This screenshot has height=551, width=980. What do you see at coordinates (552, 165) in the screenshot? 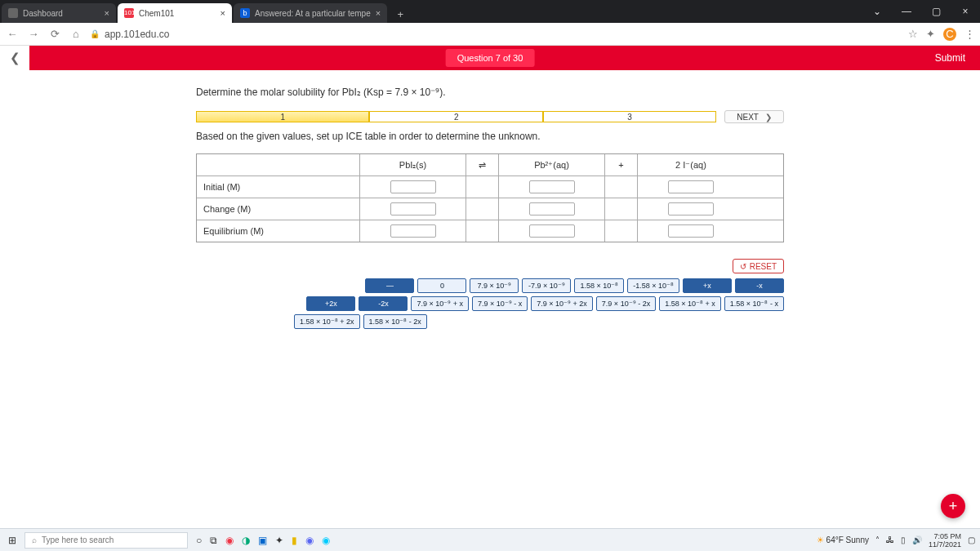
I see `ice-col-2: Pb²⁺(aq)` at bounding box center [552, 165].